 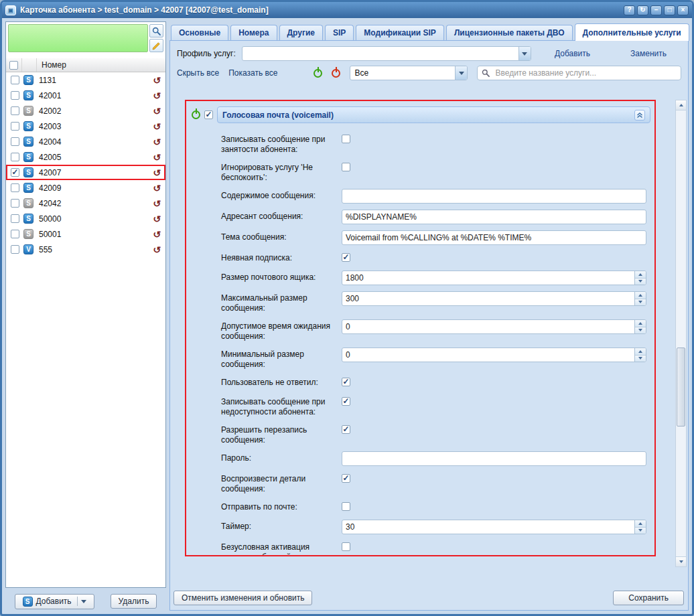 What do you see at coordinates (656, 11) in the screenshot?
I see `minimize-button: –` at bounding box center [656, 11].